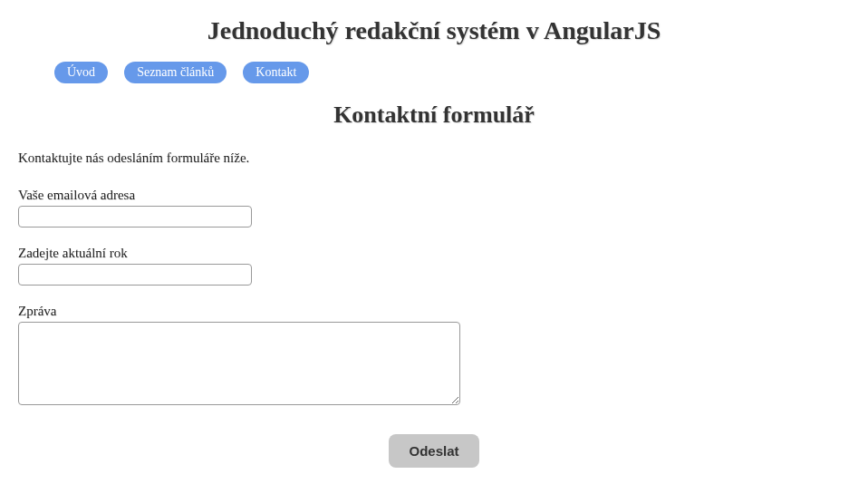 The height and width of the screenshot is (484, 868). Describe the element at coordinates (275, 73) in the screenshot. I see `nav-link-contact: Kontakt` at that location.